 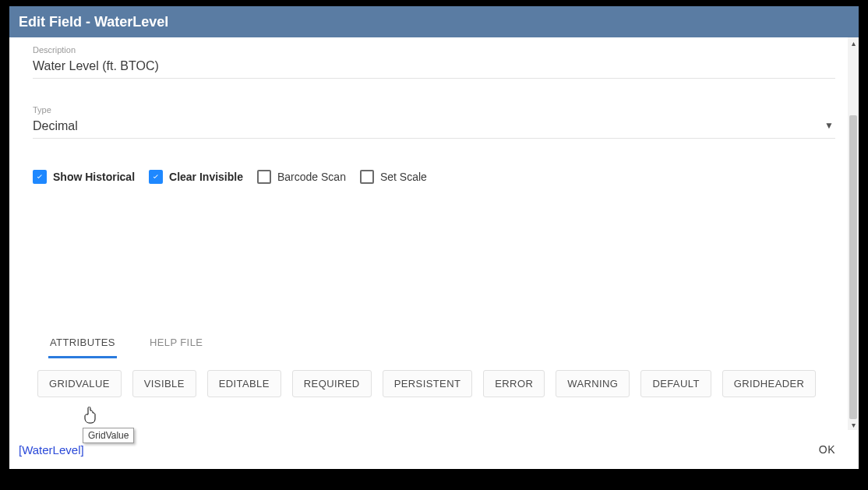 What do you see at coordinates (434, 128) in the screenshot?
I see `type-select: ▼` at bounding box center [434, 128].